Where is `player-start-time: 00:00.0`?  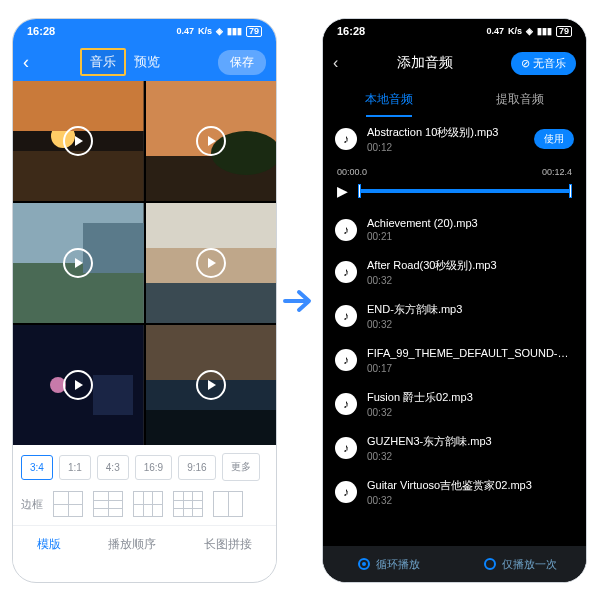
player-start-time: 00:00.0 is located at coordinates (352, 172).